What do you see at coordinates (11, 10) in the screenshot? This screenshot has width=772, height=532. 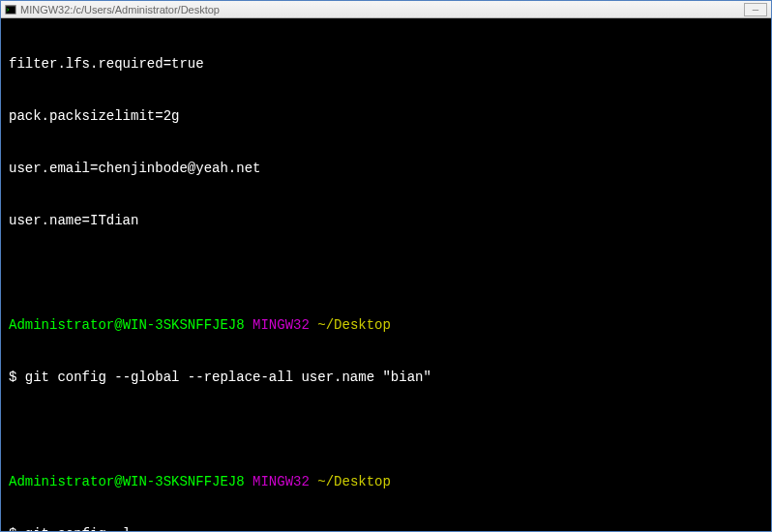 I see `terminal-icon` at bounding box center [11, 10].